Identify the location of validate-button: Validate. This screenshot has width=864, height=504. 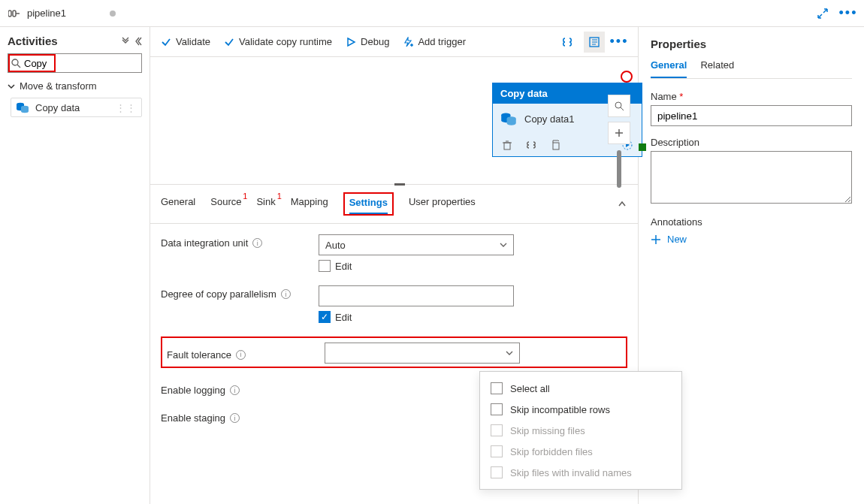
(186, 42).